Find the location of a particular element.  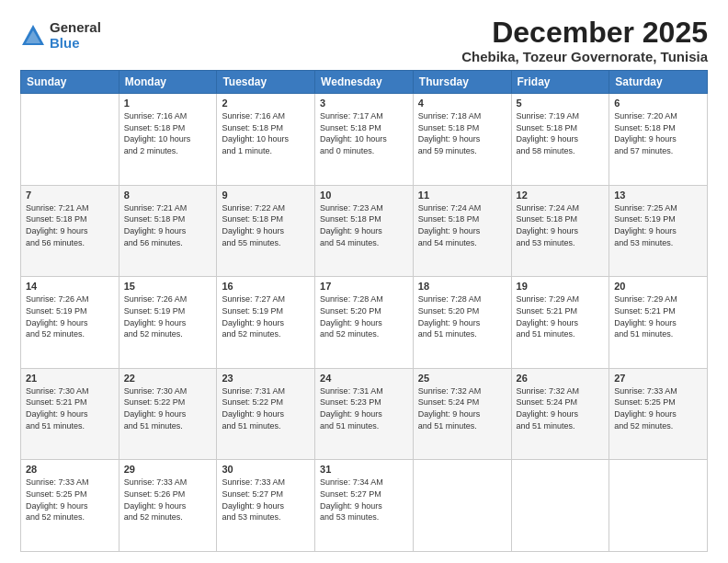

day-number: 21 is located at coordinates (70, 378).